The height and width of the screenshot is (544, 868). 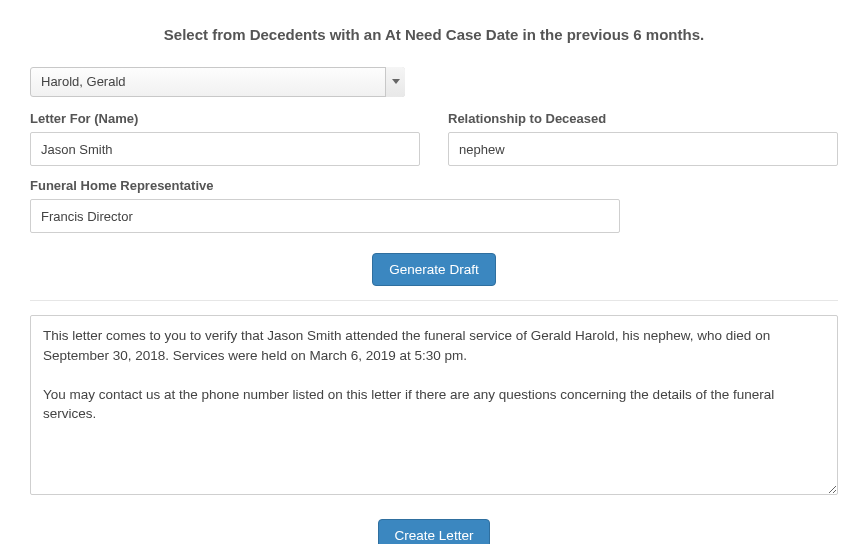 What do you see at coordinates (434, 532) in the screenshot?
I see `create-letter-button: Create Letter` at bounding box center [434, 532].